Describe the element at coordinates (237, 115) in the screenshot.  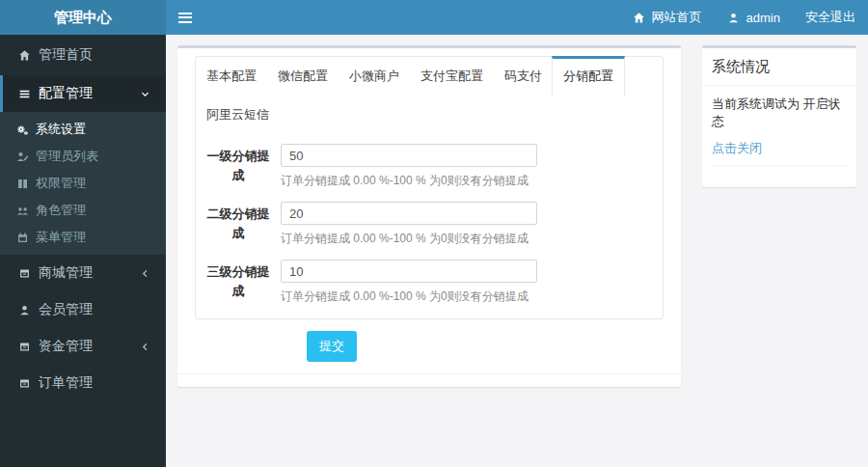
I see `tab-aliyun-sms: 阿里云短信` at that location.